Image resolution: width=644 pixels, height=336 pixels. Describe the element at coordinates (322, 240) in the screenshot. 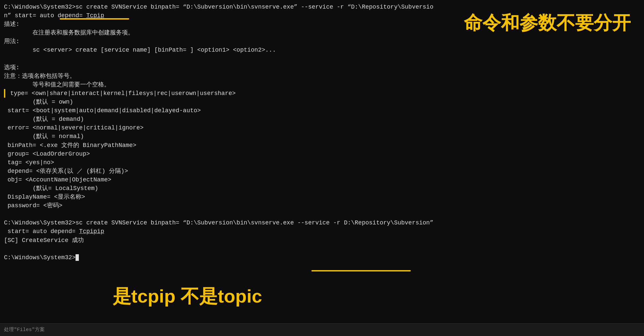

I see `sc-success: [SC] CreateService 成功` at that location.